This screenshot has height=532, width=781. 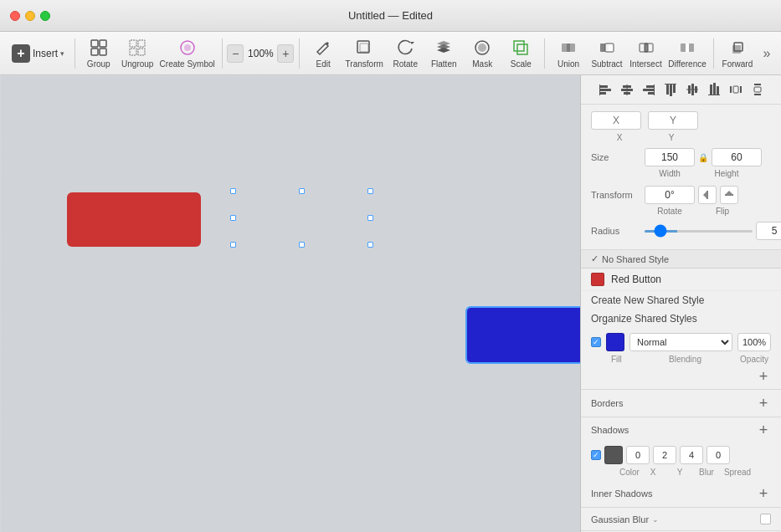 What do you see at coordinates (687, 54) in the screenshot?
I see `difference-button: Difference` at bounding box center [687, 54].